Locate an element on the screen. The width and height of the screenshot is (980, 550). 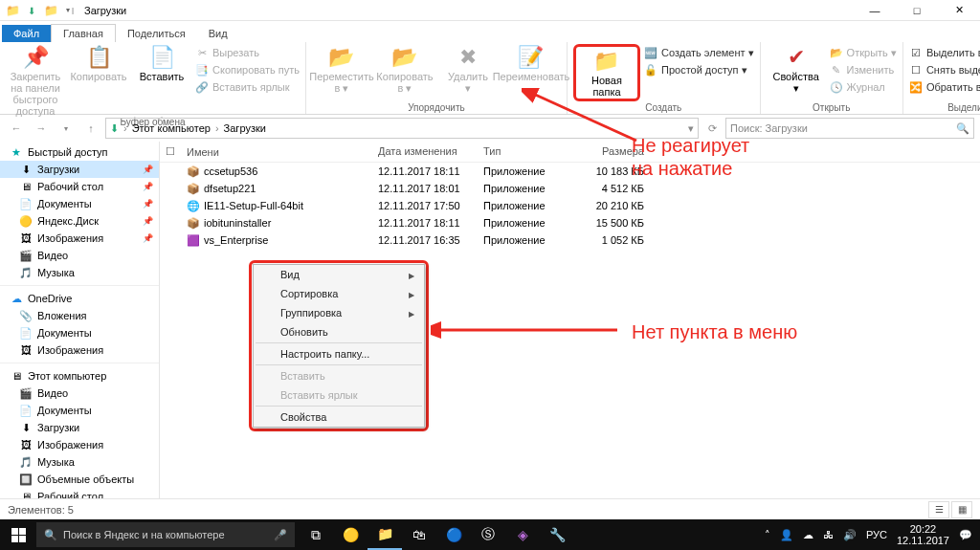
ctx-paste: Вставить is located at coordinates (339, 376).